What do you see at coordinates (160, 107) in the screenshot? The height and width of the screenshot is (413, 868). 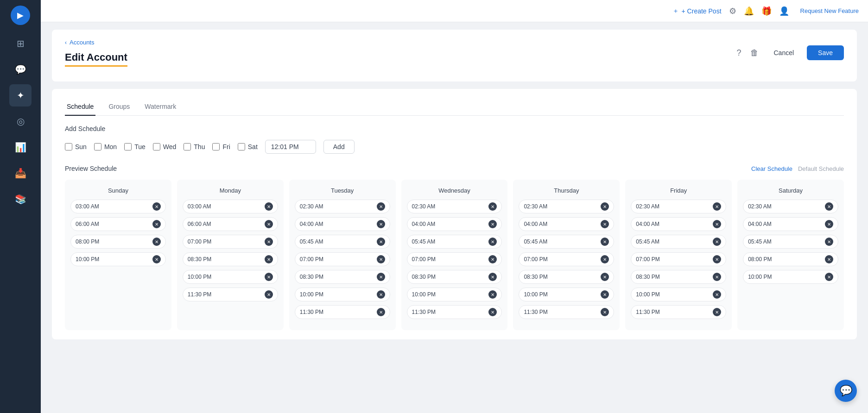 I see `tab-watermark: Watermark` at bounding box center [160, 107].